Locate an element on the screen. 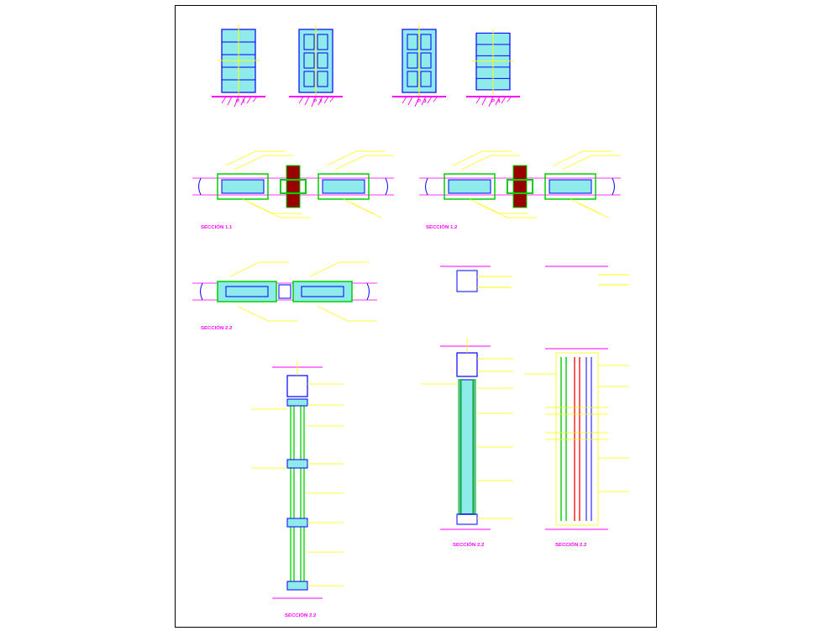 The width and height of the screenshot is (840, 631). section-2-2-h is located at coordinates (285, 292).